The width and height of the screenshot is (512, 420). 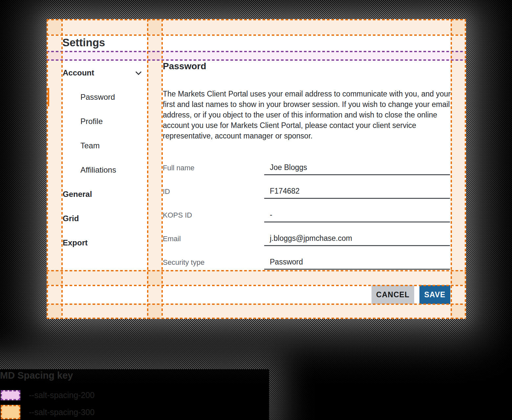 I want to click on guide-line-sidebar-right, so click(x=148, y=169).